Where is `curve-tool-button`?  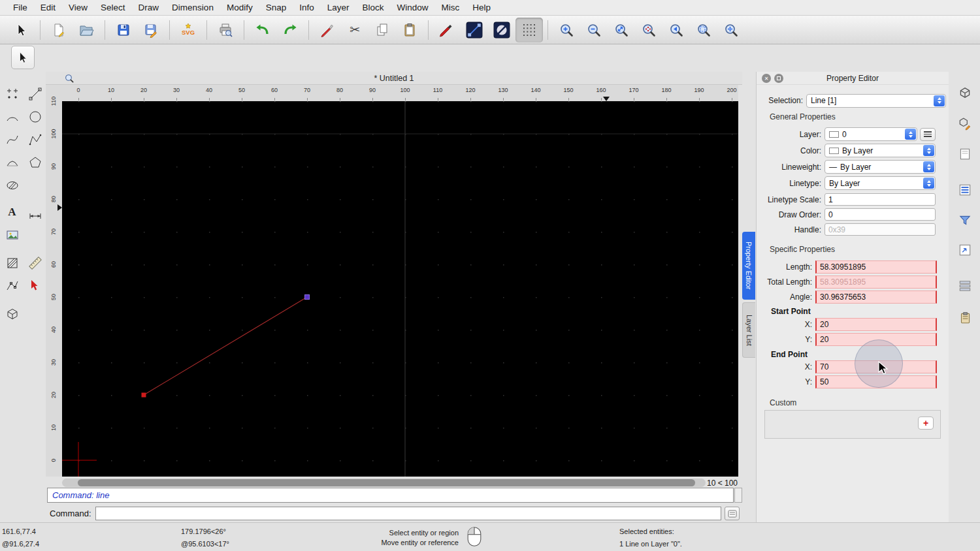 curve-tool-button is located at coordinates (12, 162).